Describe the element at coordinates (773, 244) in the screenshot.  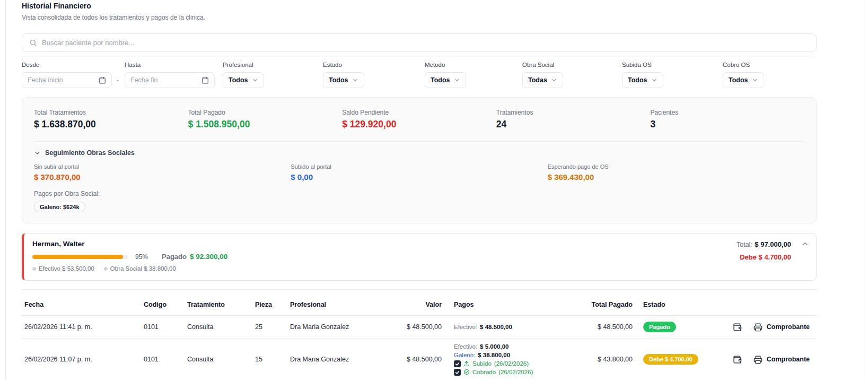
I see `patient-total-value: $ 97.000,00` at that location.